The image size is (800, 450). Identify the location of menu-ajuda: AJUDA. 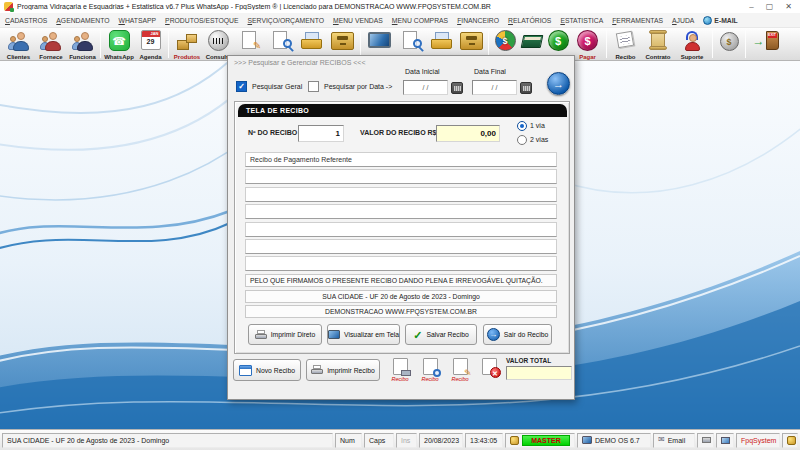
(683, 20).